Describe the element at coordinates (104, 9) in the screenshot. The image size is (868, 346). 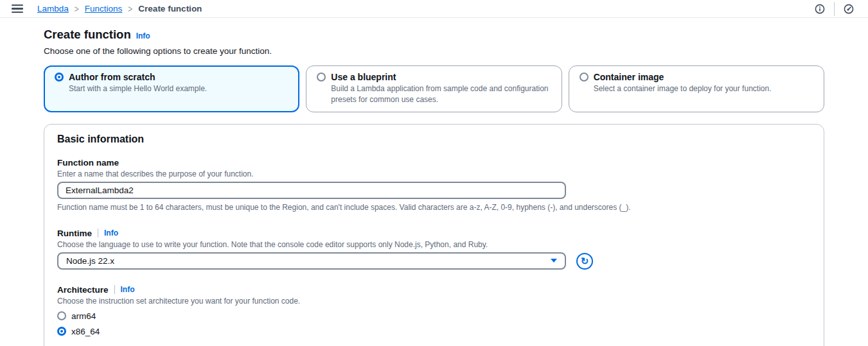
I see `breadcrumb-link-functions: Functions` at that location.